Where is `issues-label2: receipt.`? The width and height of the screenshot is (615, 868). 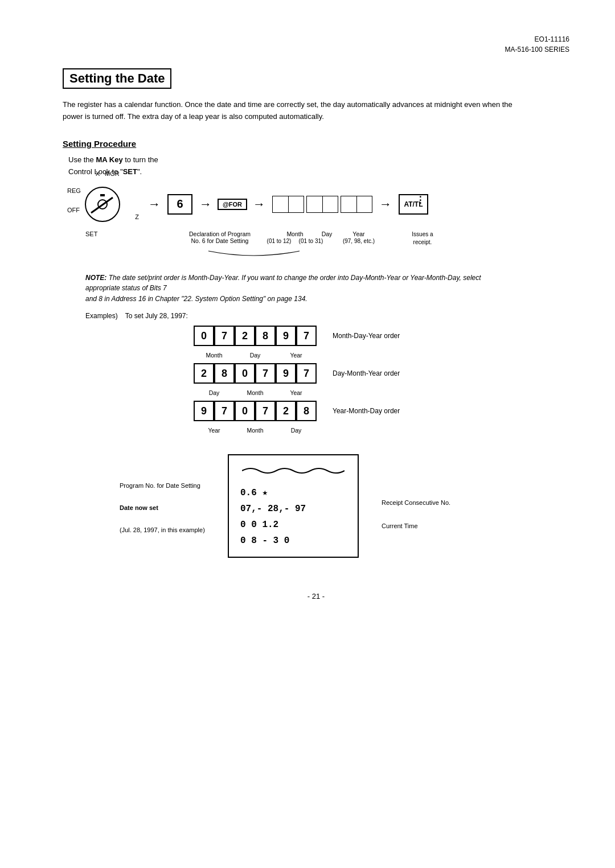 issues-label2: receipt. is located at coordinates (423, 242).